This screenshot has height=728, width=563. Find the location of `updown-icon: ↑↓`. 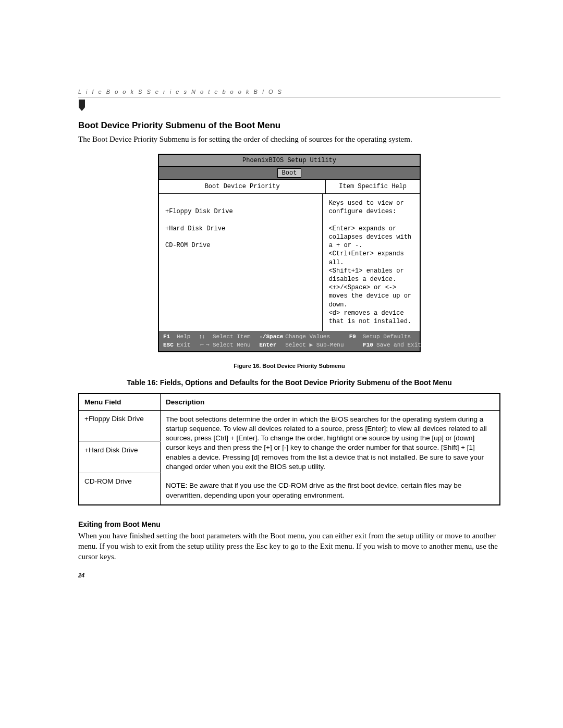

updown-icon: ↑↓ is located at coordinates (206, 337).